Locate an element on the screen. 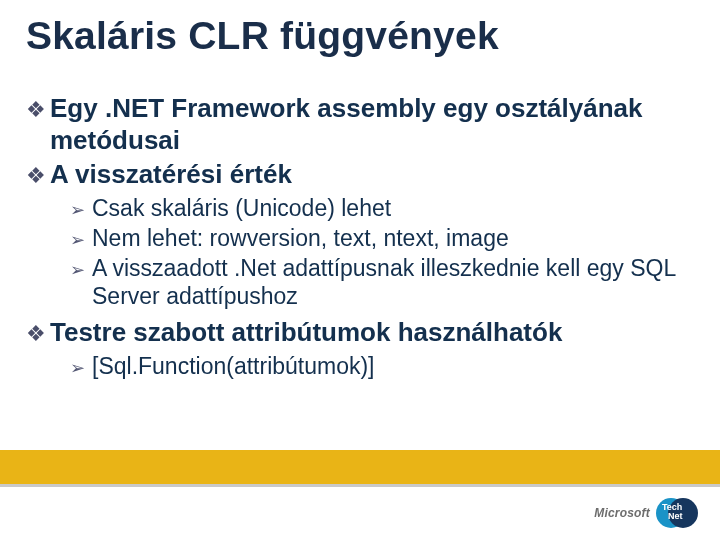 The height and width of the screenshot is (540, 720). bullet-text: Egy .NET Framework assembly egy osztályá… is located at coordinates (372, 124).